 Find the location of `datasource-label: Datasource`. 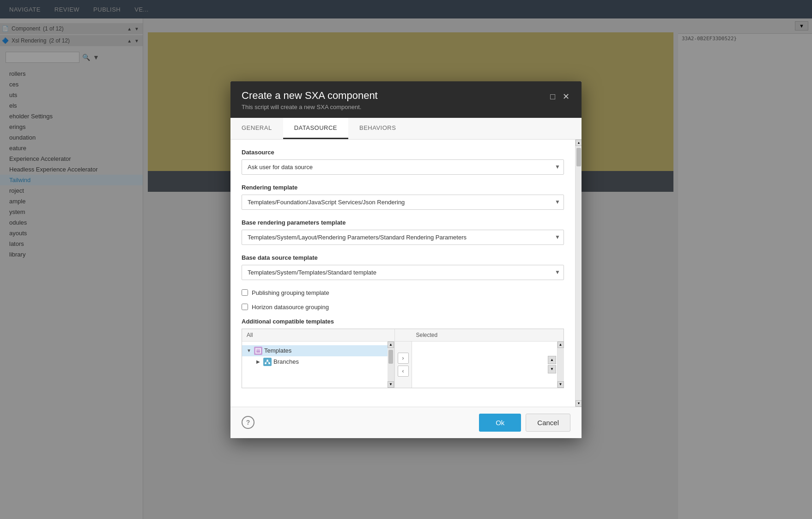

datasource-label: Datasource is located at coordinates (403, 153).